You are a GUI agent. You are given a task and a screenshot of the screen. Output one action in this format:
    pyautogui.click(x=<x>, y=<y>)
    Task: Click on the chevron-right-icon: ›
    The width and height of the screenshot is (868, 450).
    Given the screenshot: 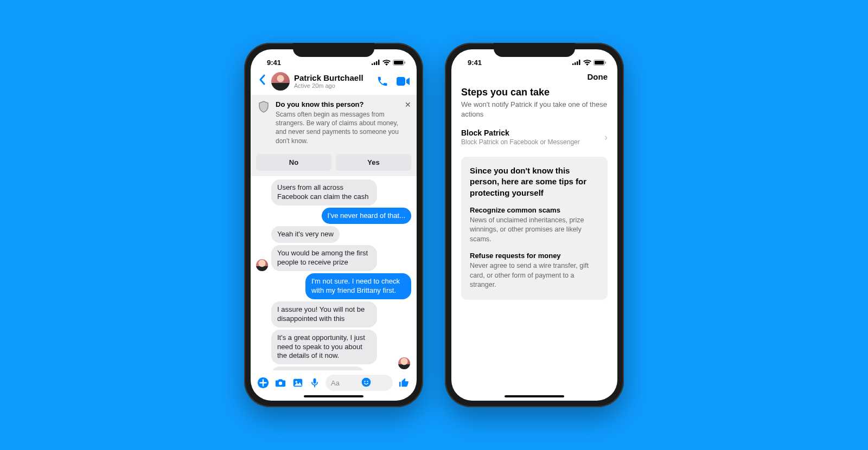 What is the action you would take?
    pyautogui.click(x=606, y=138)
    